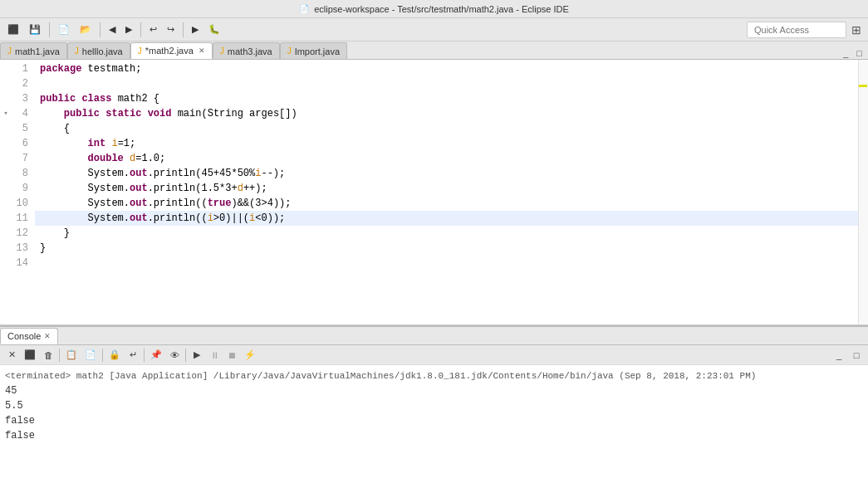 The height and width of the screenshot is (483, 868). Describe the element at coordinates (289, 51) in the screenshot. I see `tab-icon-import: J` at that location.